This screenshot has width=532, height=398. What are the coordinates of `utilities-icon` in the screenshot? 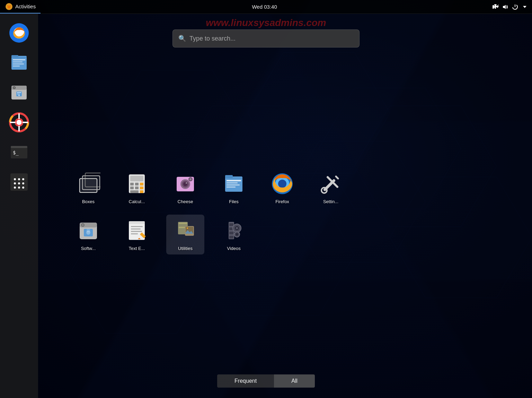 It's located at (185, 231).